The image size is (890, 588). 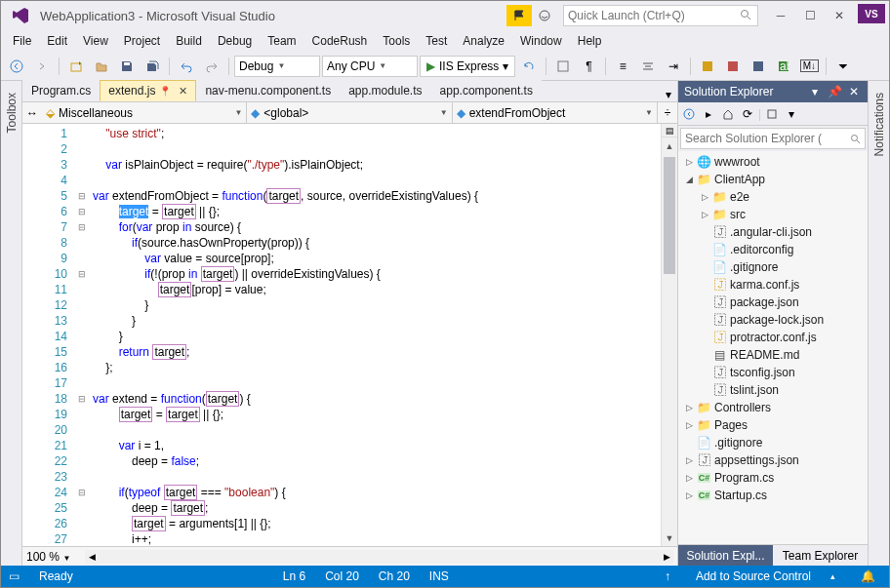 I want to click on vs-account-badge: VS, so click(x=871, y=14).